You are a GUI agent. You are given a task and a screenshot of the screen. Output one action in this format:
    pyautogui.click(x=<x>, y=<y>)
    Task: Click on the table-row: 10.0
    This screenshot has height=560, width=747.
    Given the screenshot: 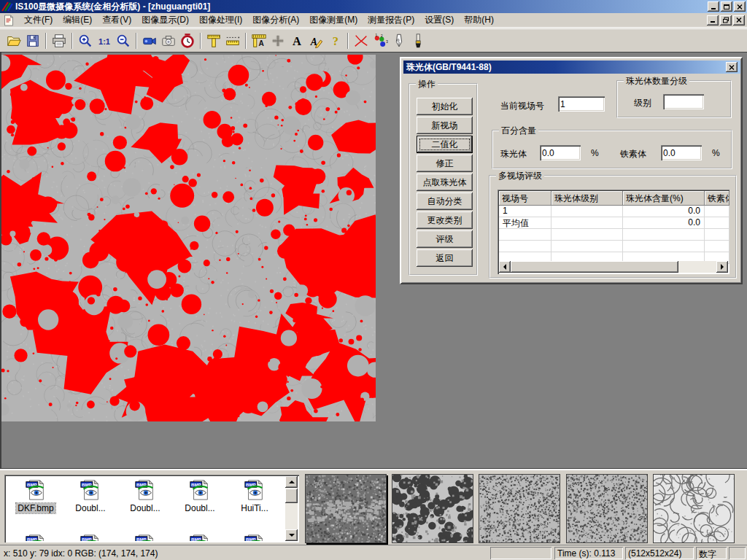 What is the action you would take?
    pyautogui.click(x=614, y=211)
    